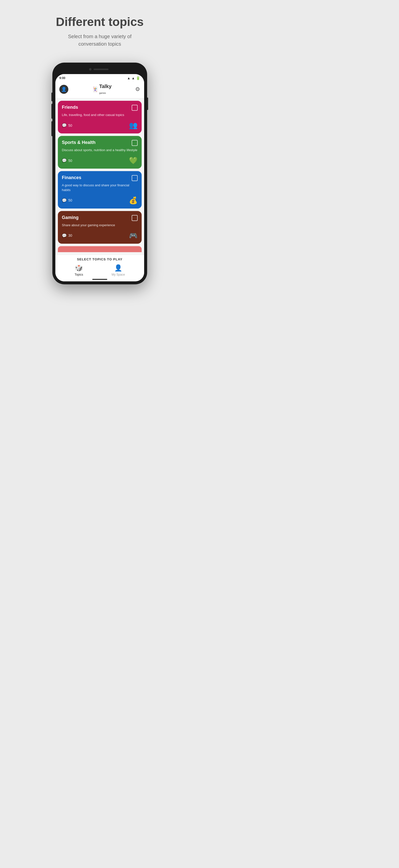 This screenshot has height=868, width=399. I want to click on phone-notch, so click(100, 69).